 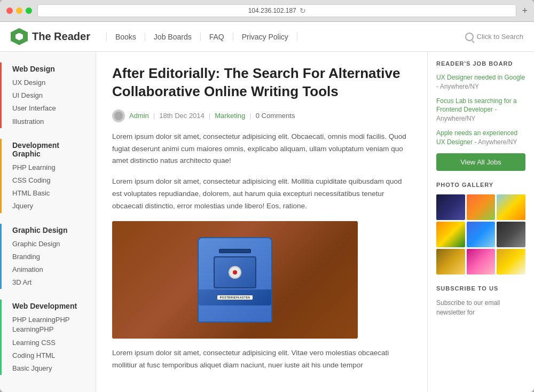 What do you see at coordinates (49, 83) in the screenshot?
I see `sidebar-item-ux-design: UX Design` at bounding box center [49, 83].